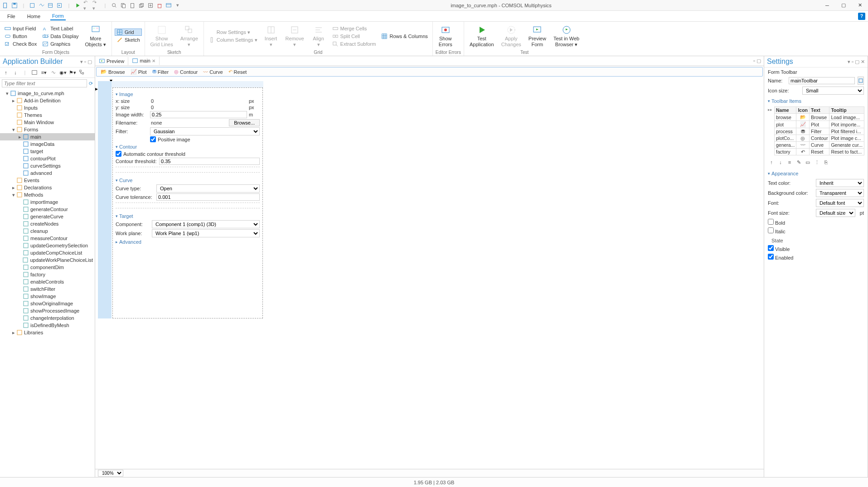 This screenshot has height=487, width=868. What do you see at coordinates (771, 222) in the screenshot?
I see `bold-checkbox` at bounding box center [771, 222].